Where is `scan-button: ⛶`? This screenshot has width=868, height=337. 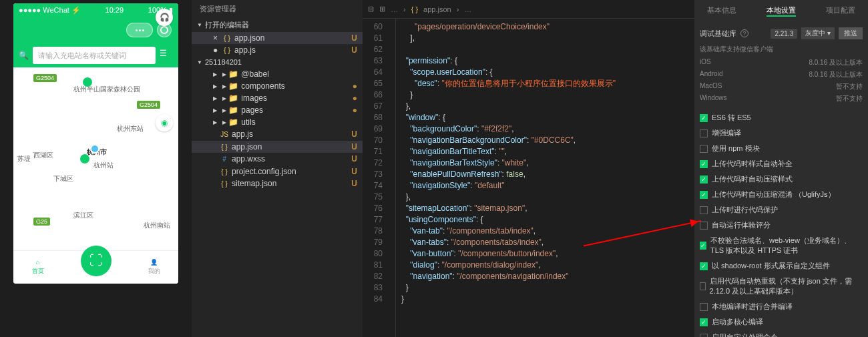 scan-button: ⛶ is located at coordinates (96, 261).